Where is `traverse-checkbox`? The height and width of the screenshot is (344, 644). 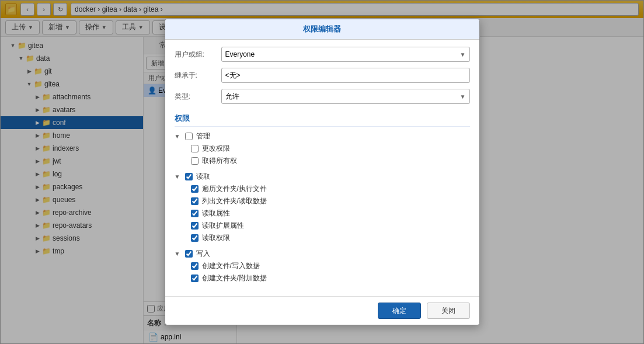
traverse-checkbox is located at coordinates (195, 189).